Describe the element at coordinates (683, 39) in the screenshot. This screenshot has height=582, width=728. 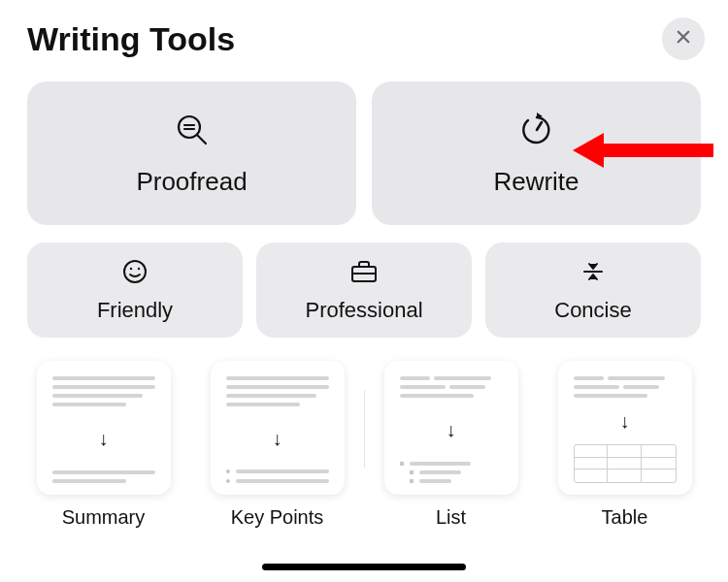
I see `close-icon` at that location.